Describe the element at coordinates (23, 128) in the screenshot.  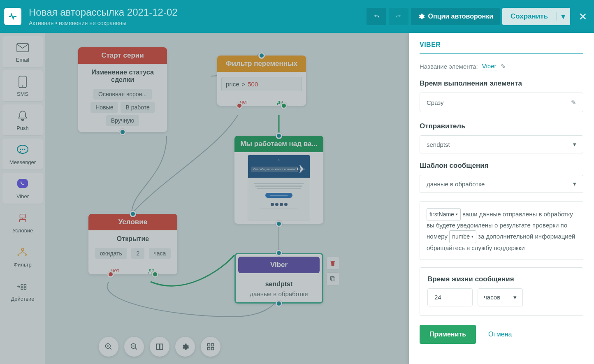
I see `sidebar-item-label: Push` at that location.